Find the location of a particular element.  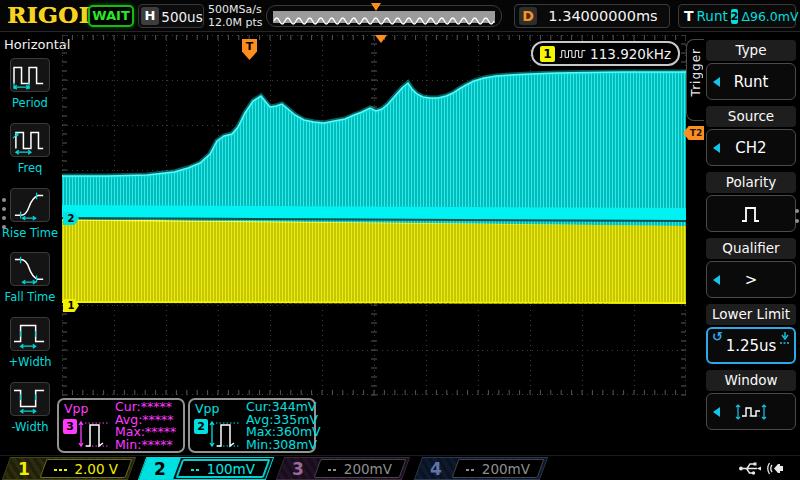

runt-pulse-icon is located at coordinates (751, 214).